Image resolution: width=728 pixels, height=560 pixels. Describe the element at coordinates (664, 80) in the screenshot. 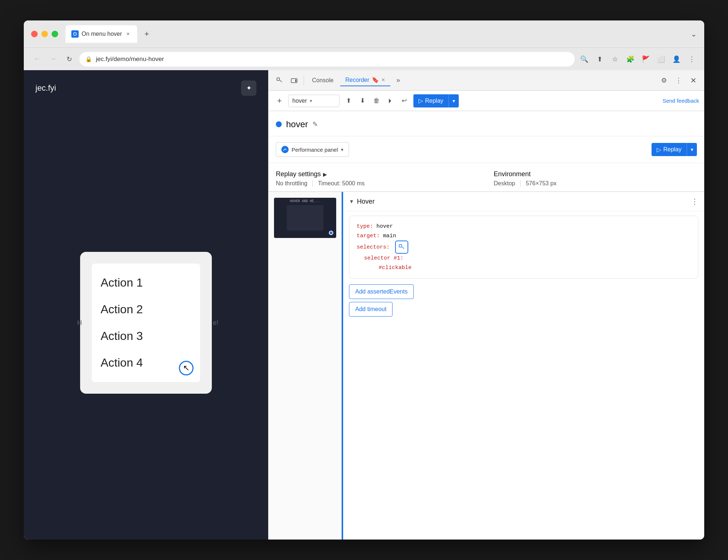

I see `devtools-settings-button: ⚙` at that location.